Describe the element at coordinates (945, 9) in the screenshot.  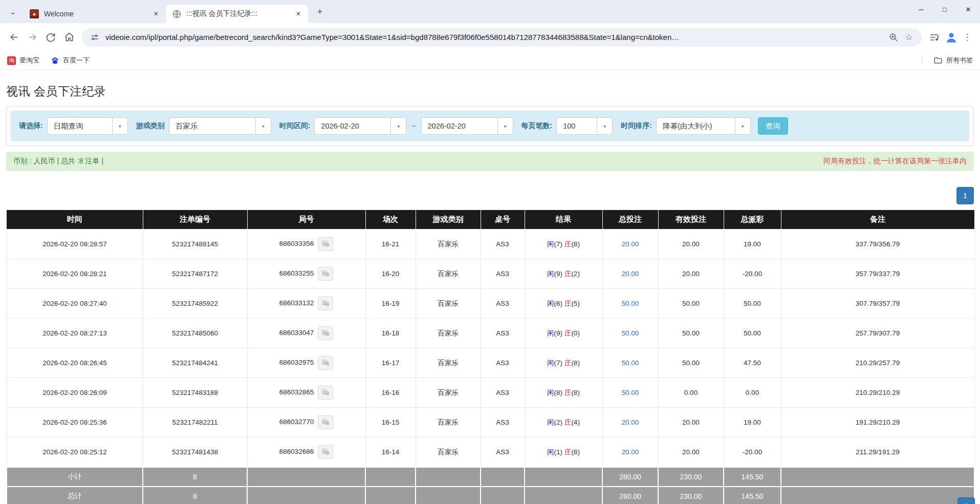
I see `maximize-button: □` at that location.